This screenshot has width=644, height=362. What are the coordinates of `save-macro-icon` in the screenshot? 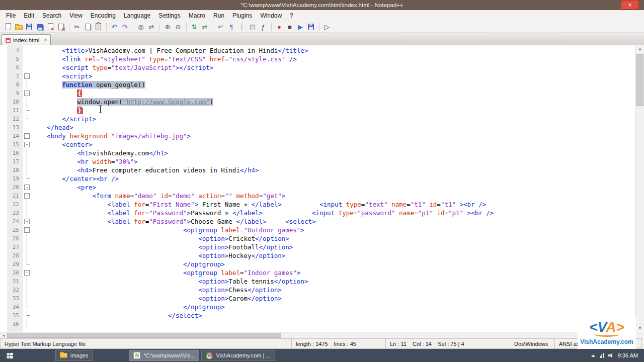 It's located at (311, 27).